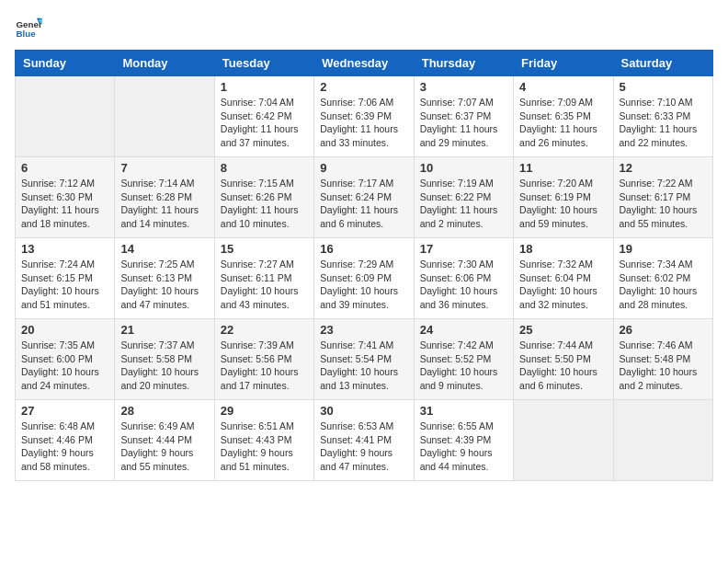  Describe the element at coordinates (264, 441) in the screenshot. I see `calendar-cell: 29Sunrise: 6:51 AM Sunset: 4:43 PM Dayli…` at that location.